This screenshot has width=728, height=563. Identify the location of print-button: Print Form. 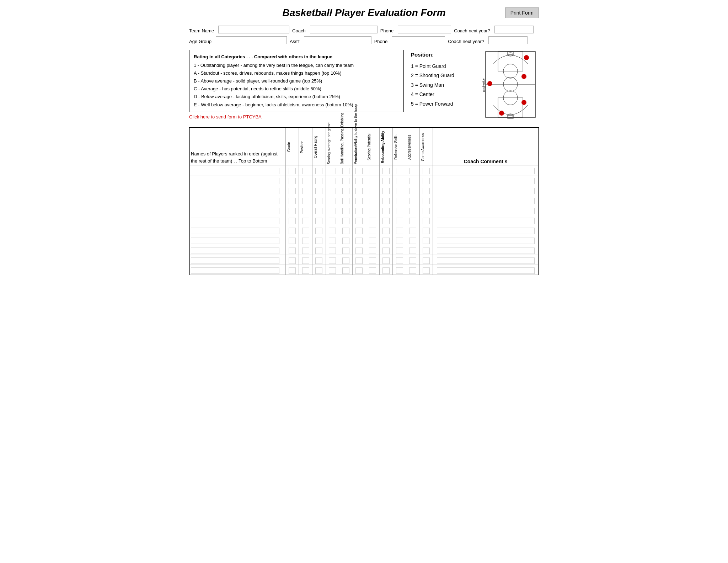
(522, 13).